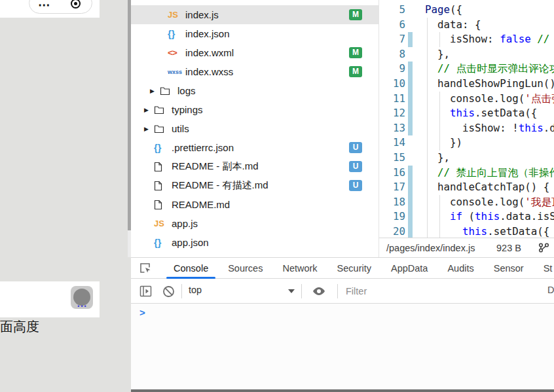  Describe the element at coordinates (544, 268) in the screenshot. I see `tab-st: St` at that location.